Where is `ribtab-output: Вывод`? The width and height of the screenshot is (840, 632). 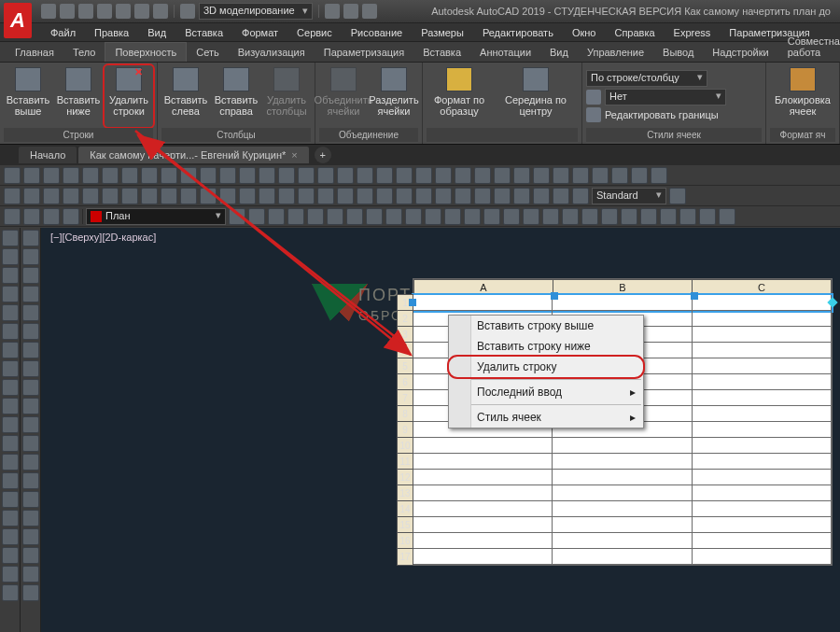 ribtab-output: Вывод is located at coordinates (678, 52).